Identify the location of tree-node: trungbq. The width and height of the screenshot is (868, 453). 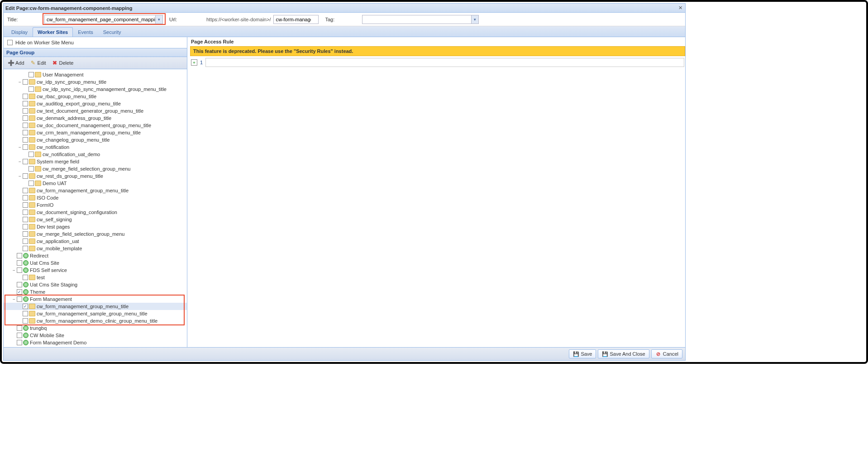
(95, 328).